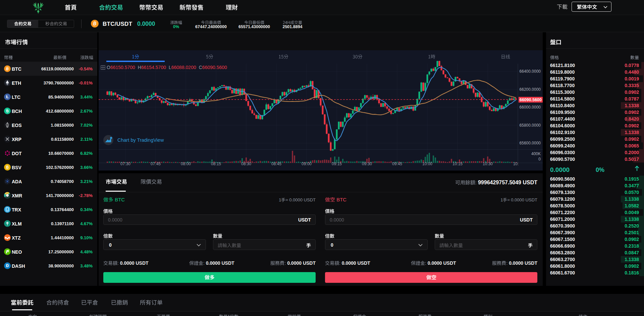 This screenshot has width=644, height=316. I want to click on svg-text: 400K, so click(536, 154).